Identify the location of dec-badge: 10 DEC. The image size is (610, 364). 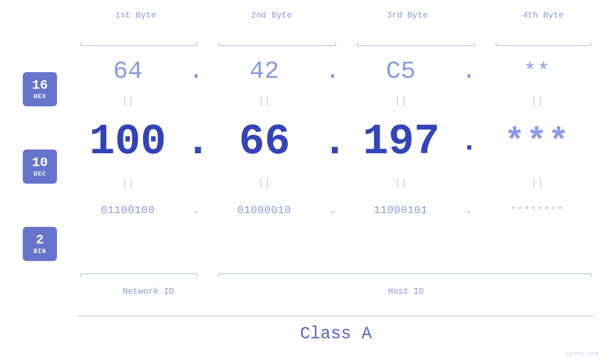
(40, 167).